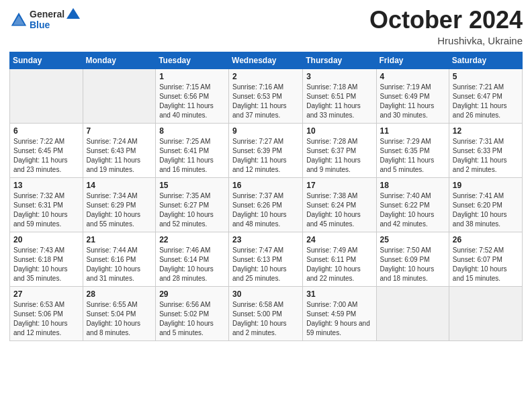  I want to click on col-monday: Monday, so click(120, 60).